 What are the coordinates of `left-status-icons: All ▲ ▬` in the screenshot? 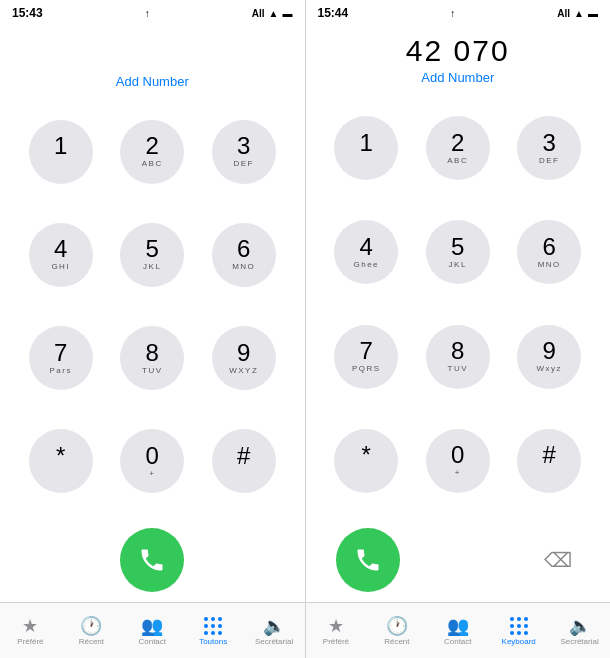 It's located at (272, 14).